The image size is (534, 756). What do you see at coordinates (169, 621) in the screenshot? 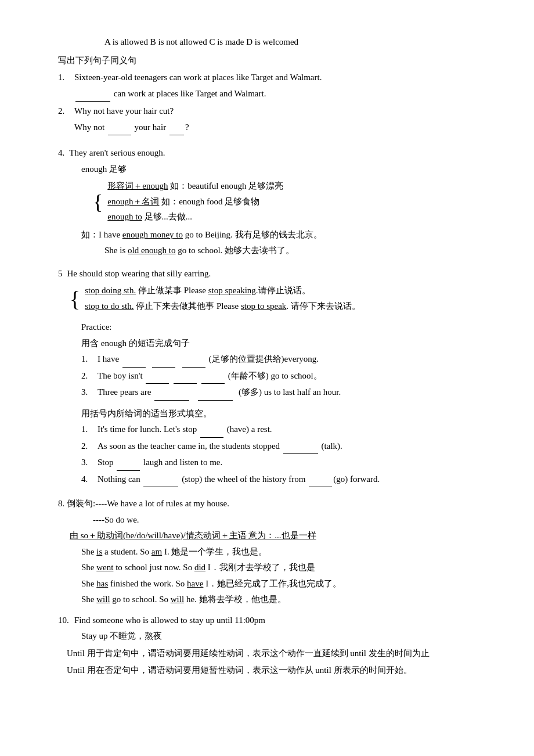
I see `section10-sentence: Find someone who is allowed to stay up u…` at bounding box center [169, 621].